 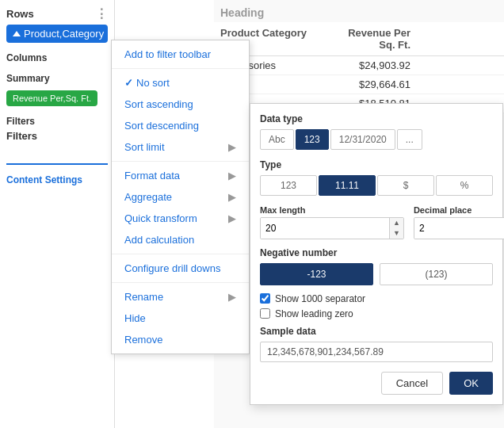 What do you see at coordinates (359, 66) in the screenshot?
I see `table-row: Accessories $24,903.92` at bounding box center [359, 66].